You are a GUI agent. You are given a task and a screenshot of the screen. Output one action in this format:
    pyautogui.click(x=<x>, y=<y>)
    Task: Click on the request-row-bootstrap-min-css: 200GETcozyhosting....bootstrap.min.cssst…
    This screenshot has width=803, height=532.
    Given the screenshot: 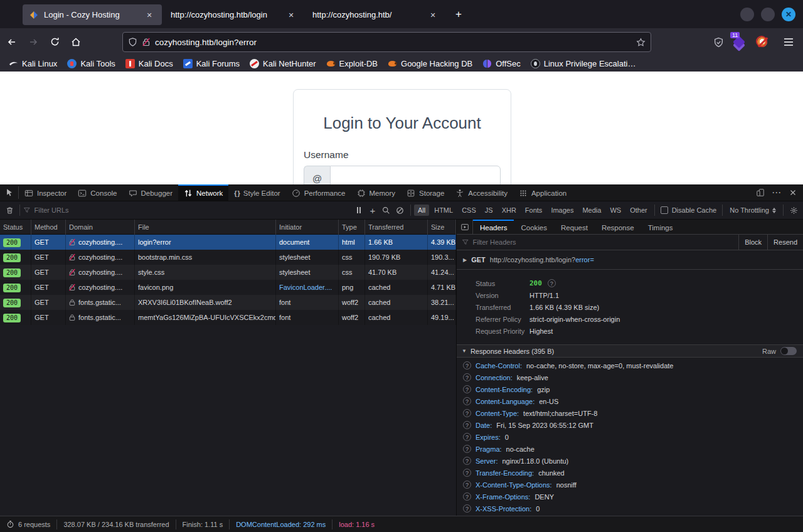 What is the action you would take?
    pyautogui.click(x=228, y=257)
    